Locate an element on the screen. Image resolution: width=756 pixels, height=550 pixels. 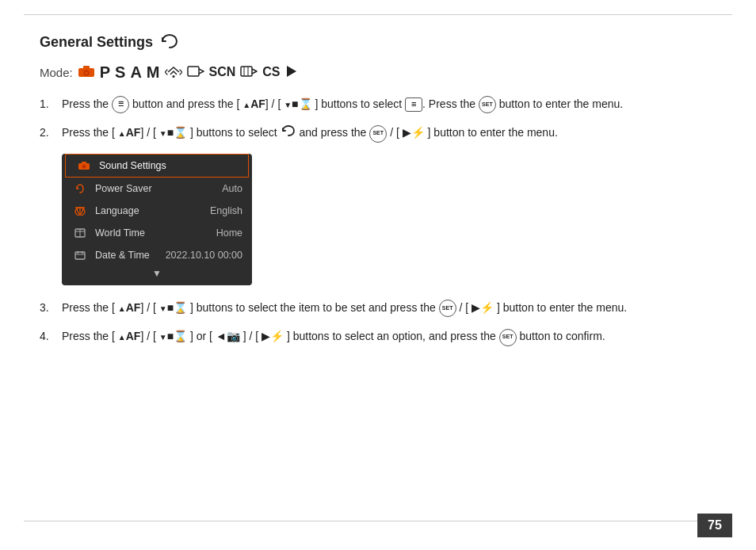
step-4-num: 4. is located at coordinates (48, 337).